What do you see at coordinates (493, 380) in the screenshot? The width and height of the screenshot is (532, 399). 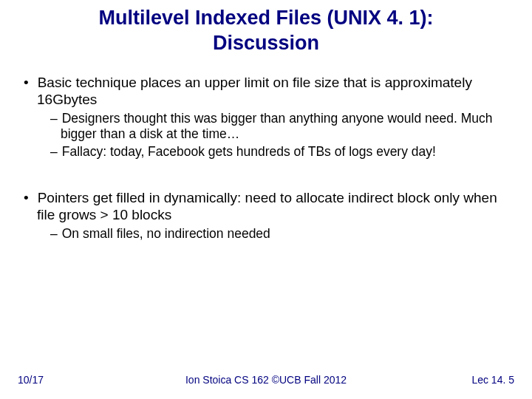 I see `footer-right: Lec 14. 5` at bounding box center [493, 380].